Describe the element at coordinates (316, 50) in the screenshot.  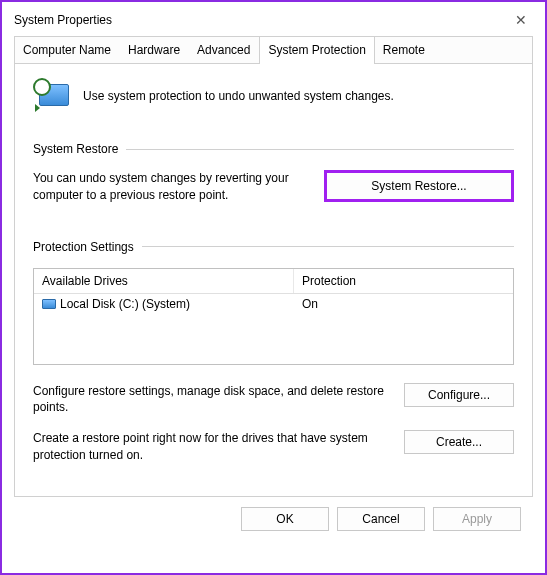
I see `tab-system-protection: System Protection` at that location.